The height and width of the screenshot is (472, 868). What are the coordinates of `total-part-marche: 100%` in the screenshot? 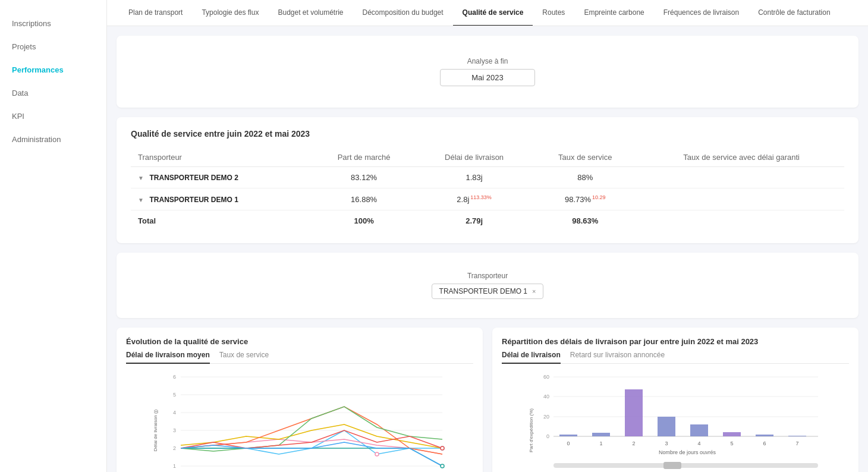 It's located at (364, 221).